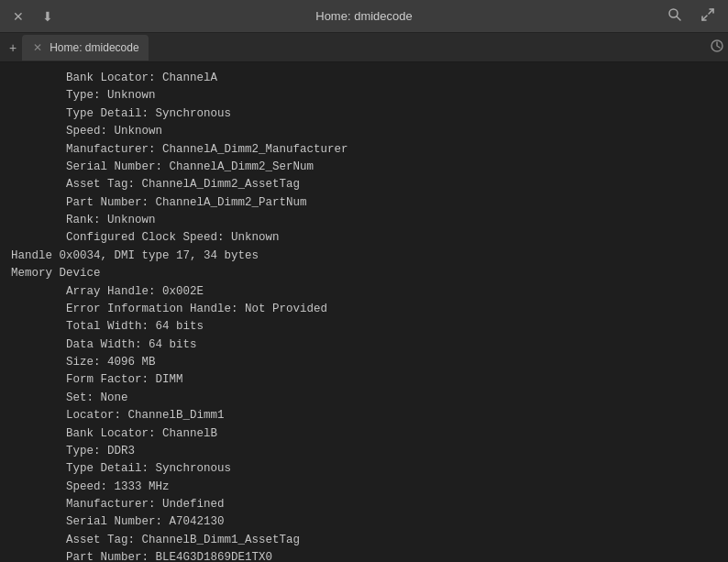 Image resolution: width=728 pixels, height=562 pixels. I want to click on terminal-line: Rank: Unknown, so click(364, 220).